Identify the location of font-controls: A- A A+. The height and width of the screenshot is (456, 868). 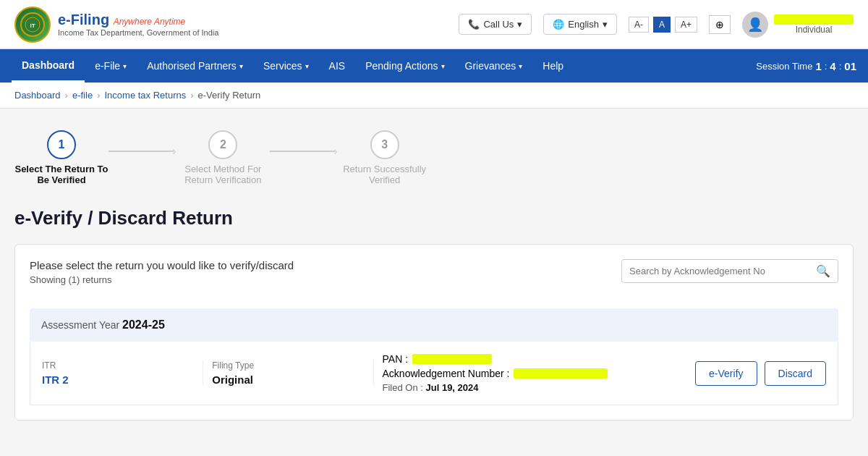
(663, 25).